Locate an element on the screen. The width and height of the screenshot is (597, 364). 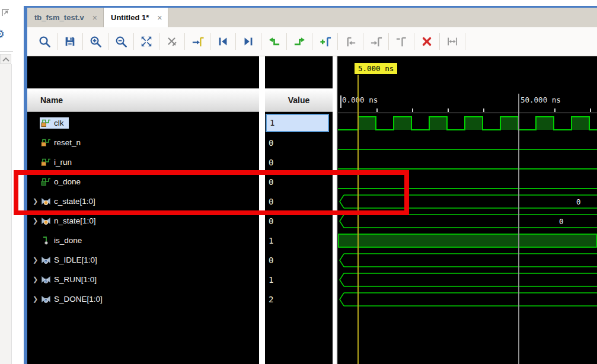
save-icon is located at coordinates (70, 41).